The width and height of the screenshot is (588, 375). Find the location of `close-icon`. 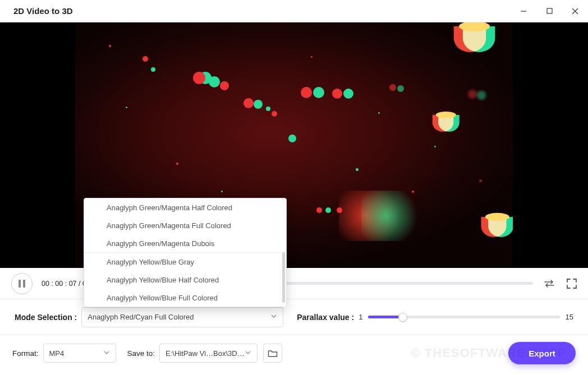

close-icon is located at coordinates (575, 11).